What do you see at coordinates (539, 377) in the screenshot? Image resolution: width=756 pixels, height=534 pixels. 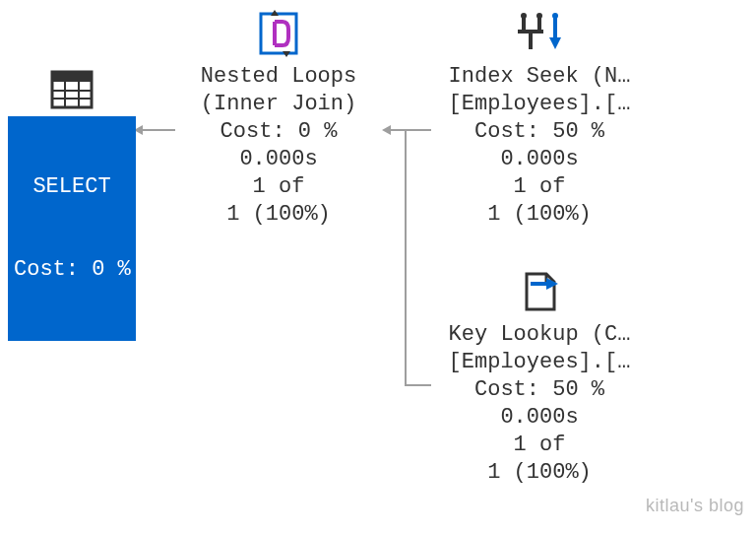 I see `node-key-lookup: Key Lookup (C… [Employees].[… Cost: 50 %…` at bounding box center [539, 377].